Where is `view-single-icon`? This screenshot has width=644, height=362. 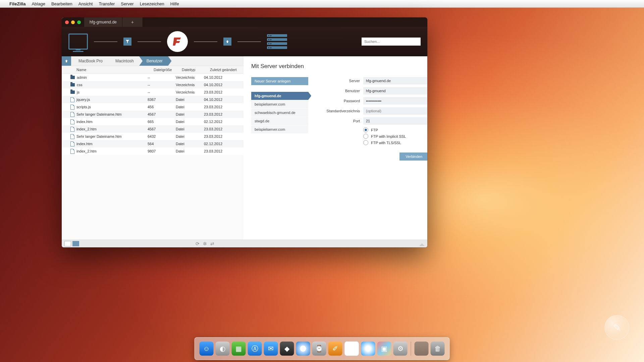 view-single-icon is located at coordinates (68, 244).